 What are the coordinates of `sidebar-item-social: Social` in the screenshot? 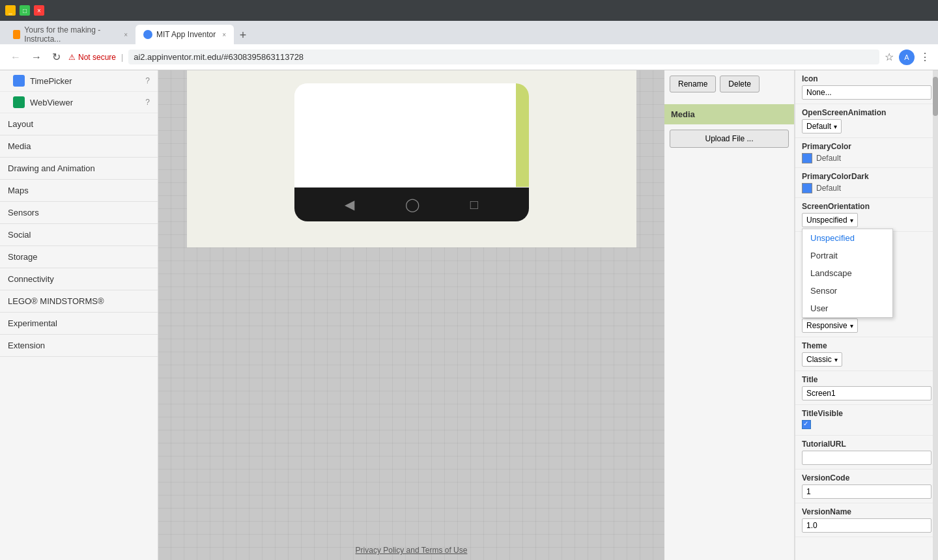 It's located at (79, 235).